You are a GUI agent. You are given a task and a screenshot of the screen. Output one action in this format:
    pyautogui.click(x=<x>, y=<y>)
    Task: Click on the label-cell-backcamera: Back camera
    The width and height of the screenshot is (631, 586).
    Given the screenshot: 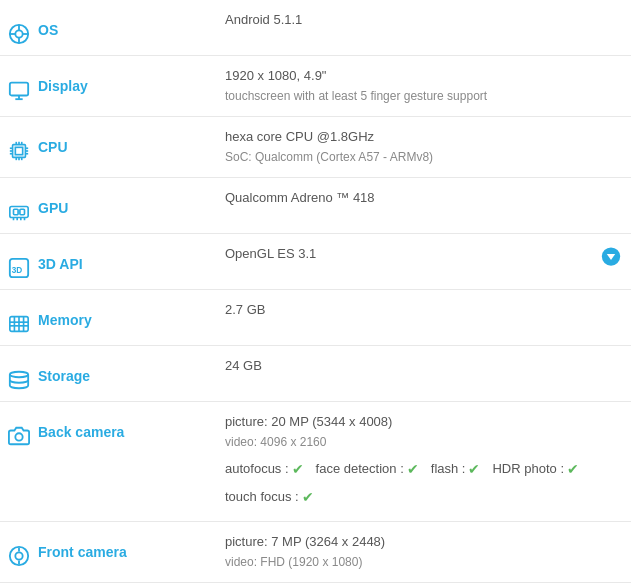 What is the action you would take?
    pyautogui.click(x=106, y=461)
    